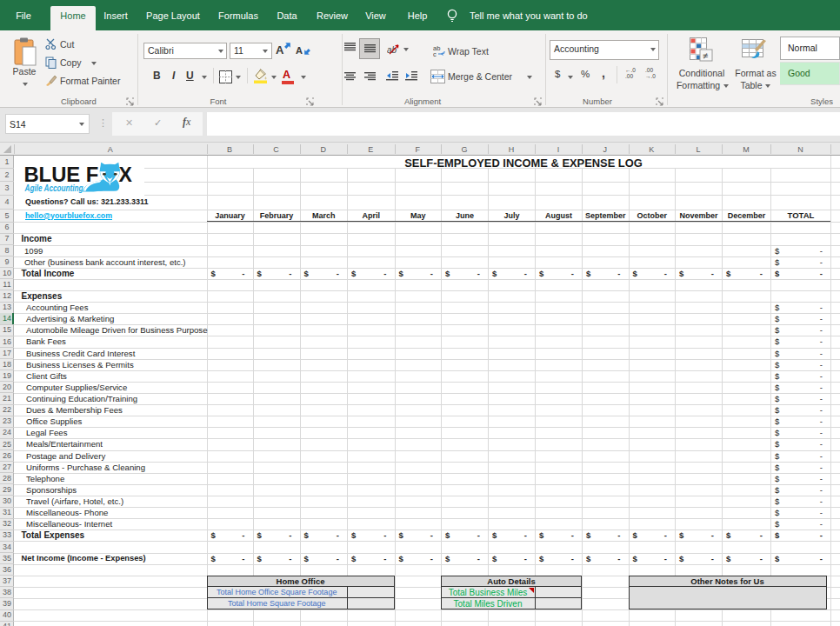  I want to click on svg-text: Agile Accounting, so click(54, 188).